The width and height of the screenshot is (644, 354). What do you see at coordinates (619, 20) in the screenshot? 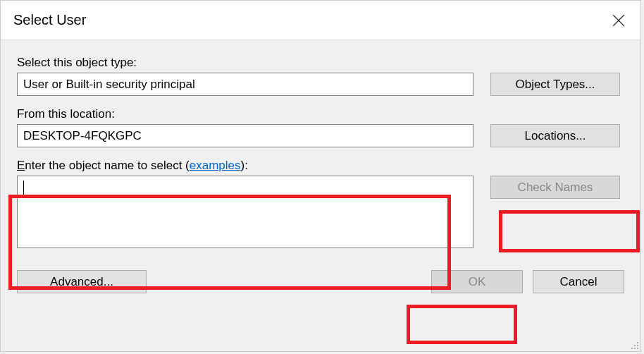
I see `close-button` at bounding box center [619, 20].